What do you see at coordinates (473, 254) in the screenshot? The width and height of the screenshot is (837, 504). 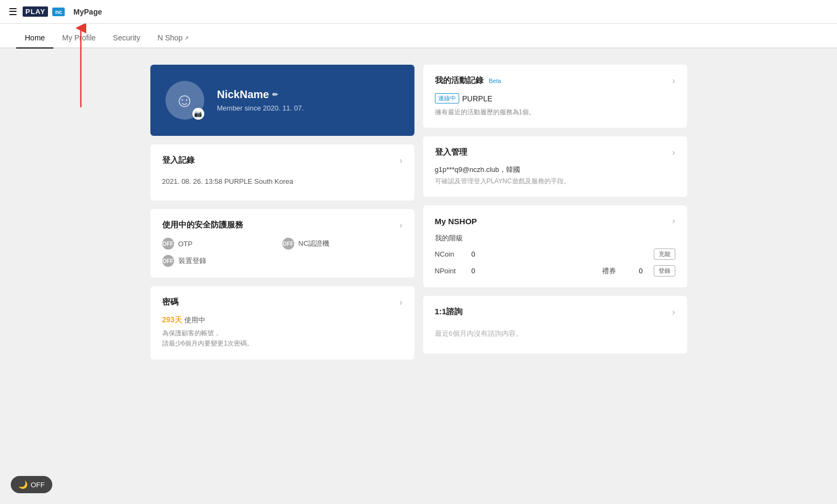 I see `ncoin-value: 0` at bounding box center [473, 254].